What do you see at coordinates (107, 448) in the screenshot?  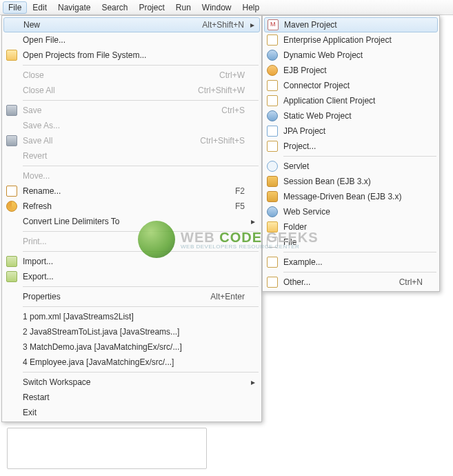 I see `background-panel` at bounding box center [107, 448].